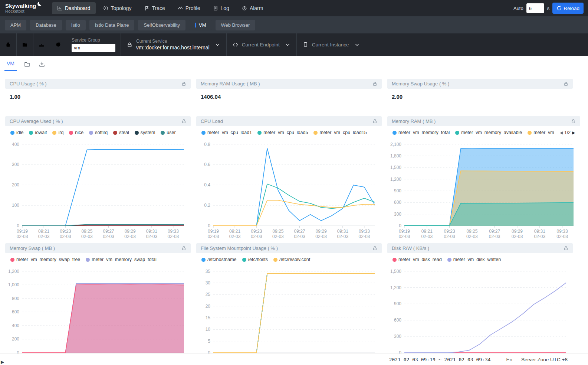 This screenshot has height=365, width=588. I want to click on dashboard-tab-apm: APM, so click(16, 25).